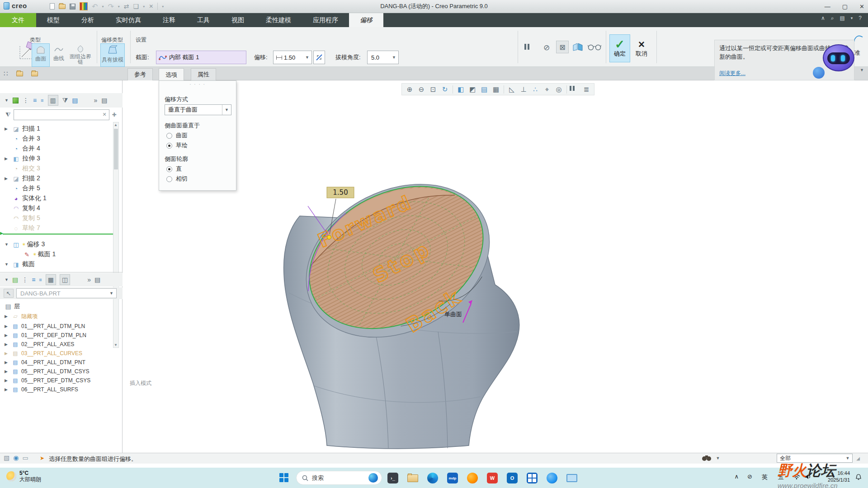 The width and height of the screenshot is (868, 488). I want to click on layer-model-combo: DANG-BA.PRT ▼, so click(66, 293).